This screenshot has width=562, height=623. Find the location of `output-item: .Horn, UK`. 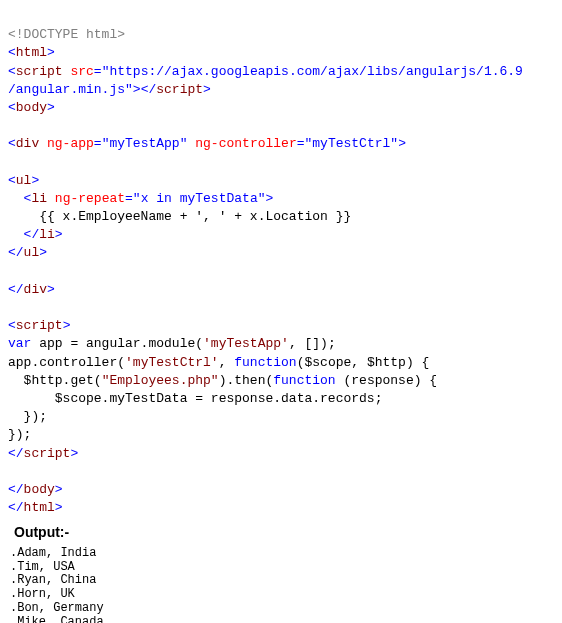

output-item: .Horn, UK is located at coordinates (282, 595).